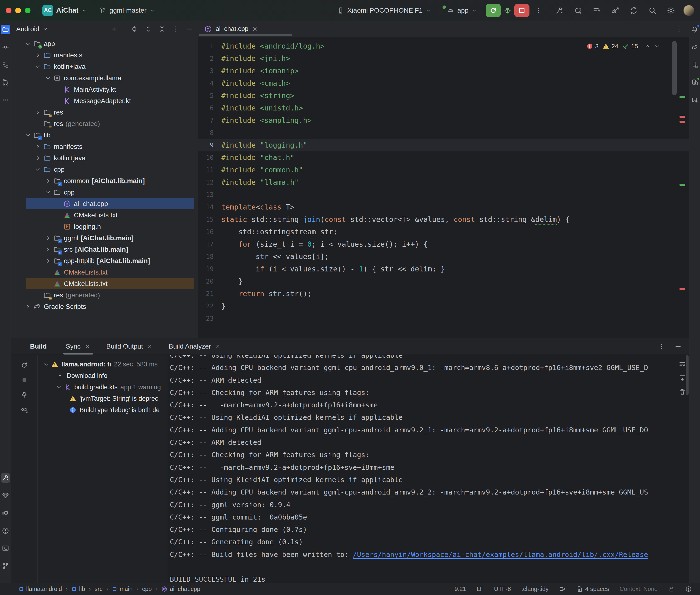 The height and width of the screenshot is (595, 700). Describe the element at coordinates (105, 89) in the screenshot. I see `project-tree-item-mainactivity-kt: MainActivity.kt` at that location.